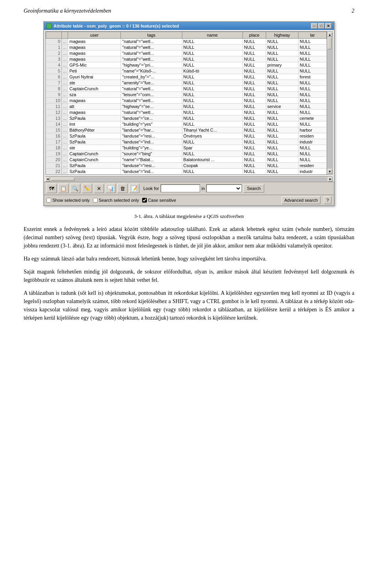 This screenshot has height=588, width=378. I want to click on in-dropdown, so click(224, 188).